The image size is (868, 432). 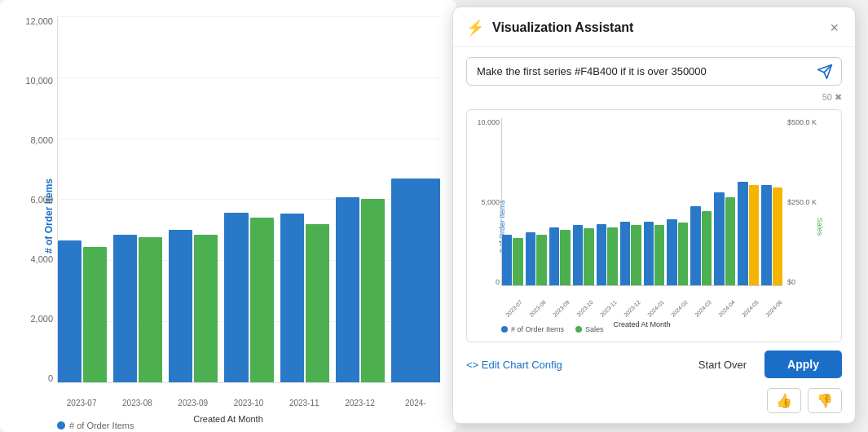 I want to click on thumb-row: 👍 👎, so click(x=654, y=406).